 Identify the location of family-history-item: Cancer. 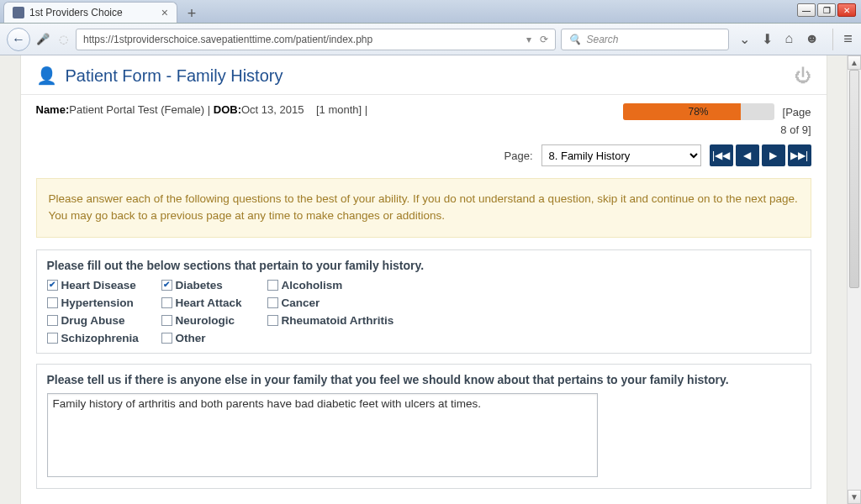
(377, 302).